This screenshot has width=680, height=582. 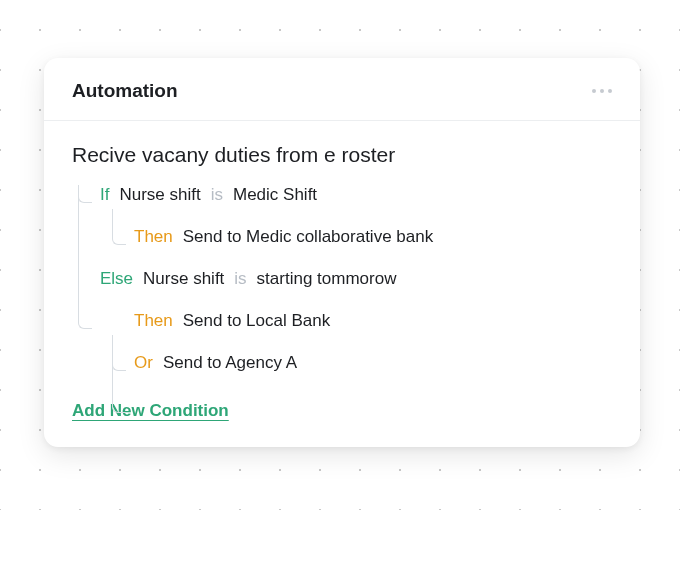 What do you see at coordinates (230, 363) in the screenshot?
I see `or-action: Send to Agency A` at bounding box center [230, 363].